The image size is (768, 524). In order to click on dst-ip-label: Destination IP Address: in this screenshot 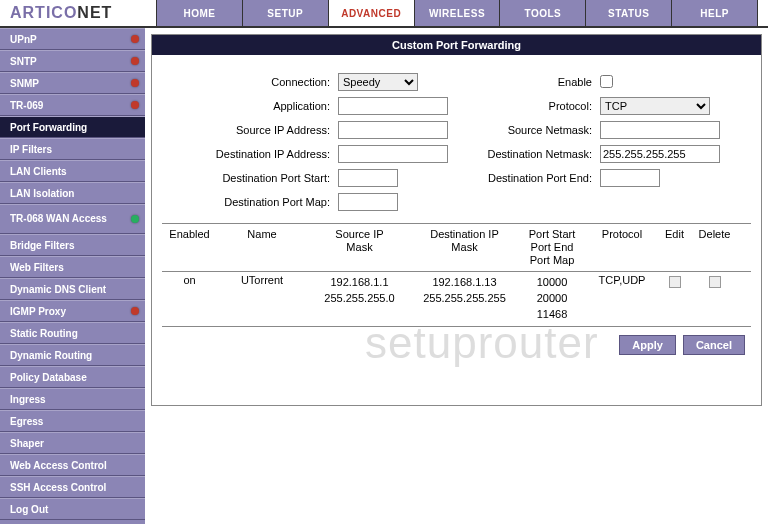, I will do `click(247, 154)`.